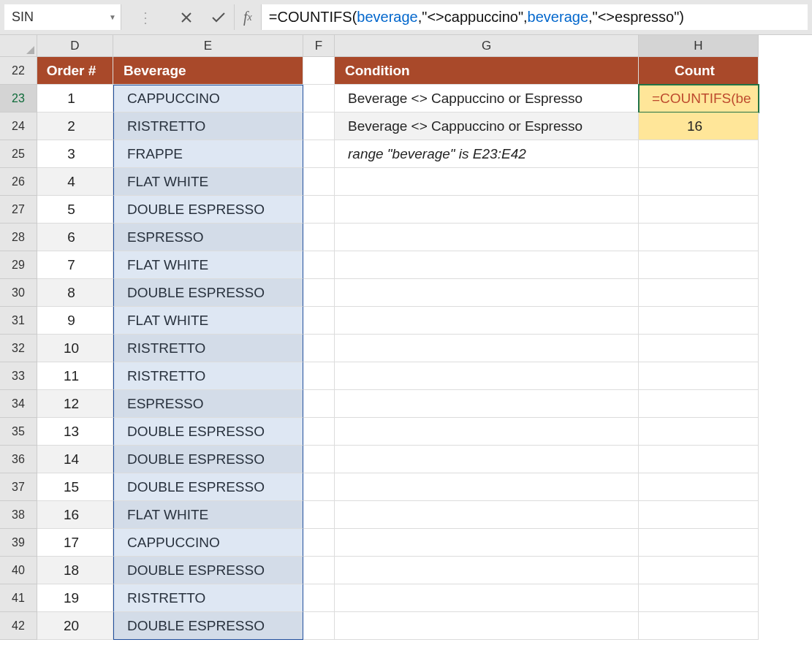  I want to click on cell-H30, so click(699, 293).